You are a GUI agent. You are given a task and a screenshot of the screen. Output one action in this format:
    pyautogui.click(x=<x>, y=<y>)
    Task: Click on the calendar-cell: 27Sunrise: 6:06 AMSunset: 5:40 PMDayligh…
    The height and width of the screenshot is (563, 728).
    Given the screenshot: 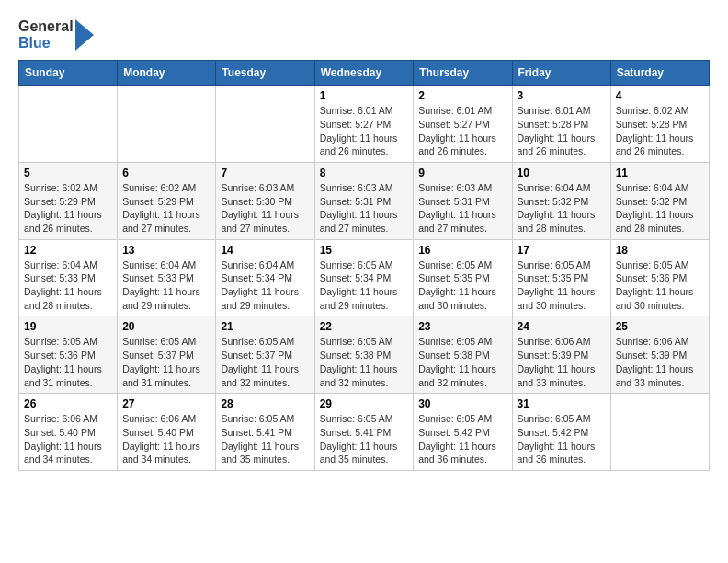 What is the action you would take?
    pyautogui.click(x=167, y=432)
    